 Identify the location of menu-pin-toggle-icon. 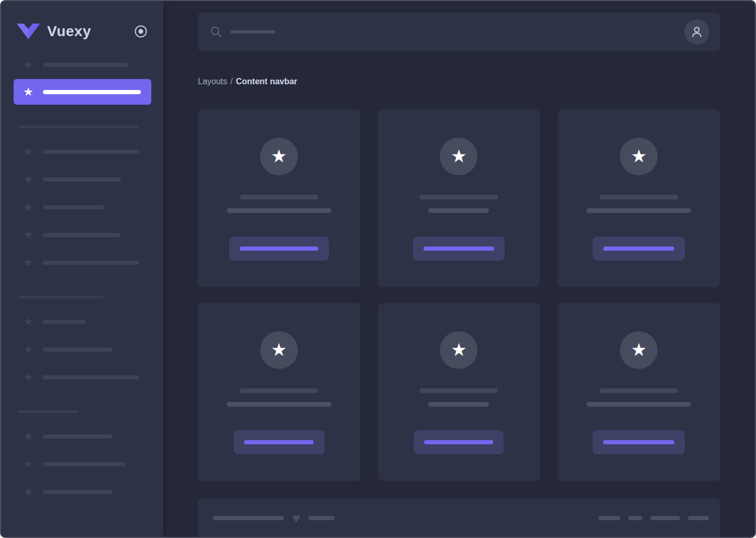
(141, 31).